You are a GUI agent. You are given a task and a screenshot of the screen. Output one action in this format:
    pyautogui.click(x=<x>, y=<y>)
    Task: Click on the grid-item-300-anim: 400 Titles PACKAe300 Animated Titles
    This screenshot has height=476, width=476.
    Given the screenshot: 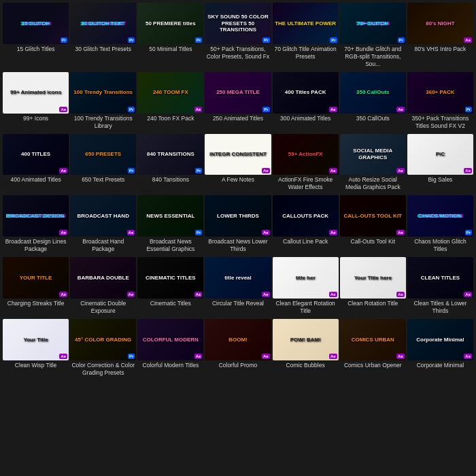 What is the action you would take?
    pyautogui.click(x=306, y=102)
    